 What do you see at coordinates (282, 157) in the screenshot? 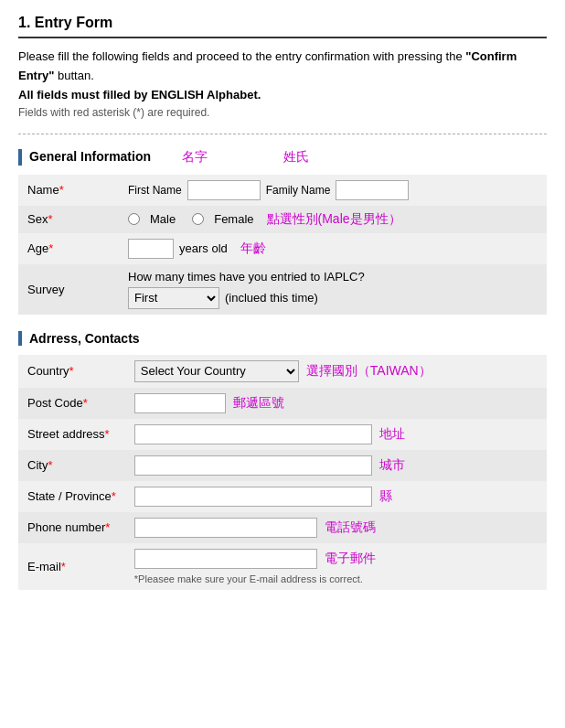
I see `general-info-section-header: General Information 名字 姓氏` at bounding box center [282, 157].